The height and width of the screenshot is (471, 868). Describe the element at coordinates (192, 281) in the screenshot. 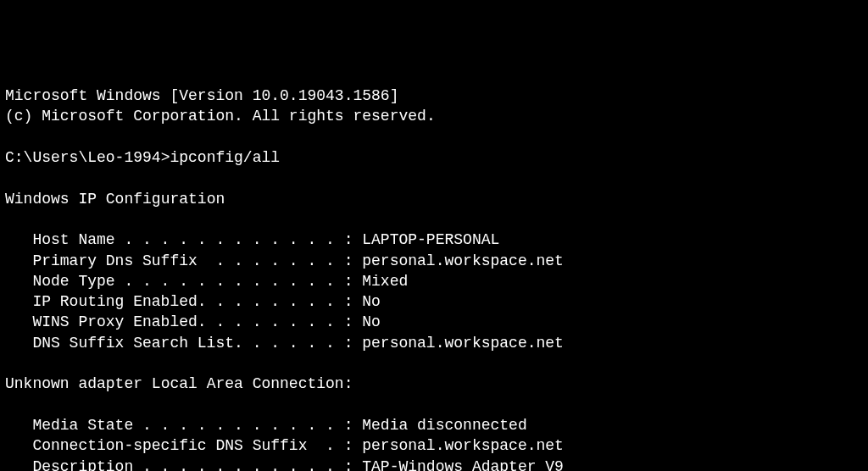

I see `node-type-label: Node Type . . . . . . . . . . . . :` at that location.